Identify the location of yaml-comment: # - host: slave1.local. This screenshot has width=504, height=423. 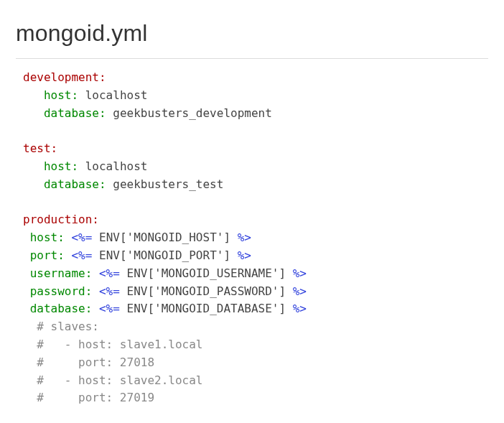
(119, 345).